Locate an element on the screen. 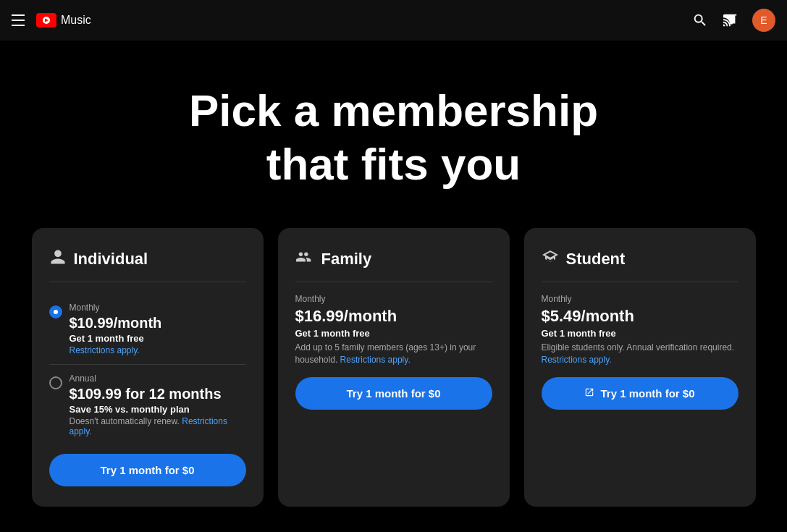 Image resolution: width=787 pixels, height=532 pixels. family-plan-header: Family is located at coordinates (394, 259).